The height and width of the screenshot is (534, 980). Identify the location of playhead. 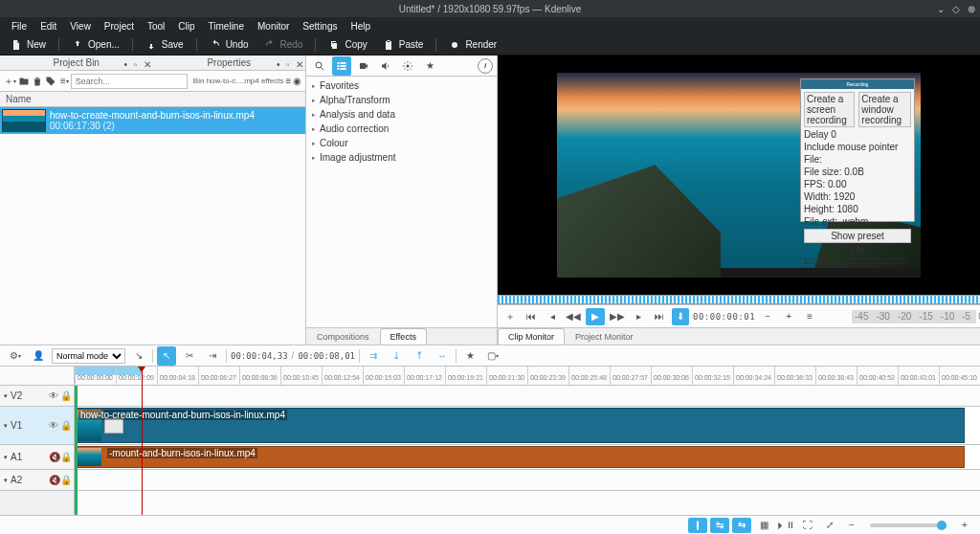
(142, 440).